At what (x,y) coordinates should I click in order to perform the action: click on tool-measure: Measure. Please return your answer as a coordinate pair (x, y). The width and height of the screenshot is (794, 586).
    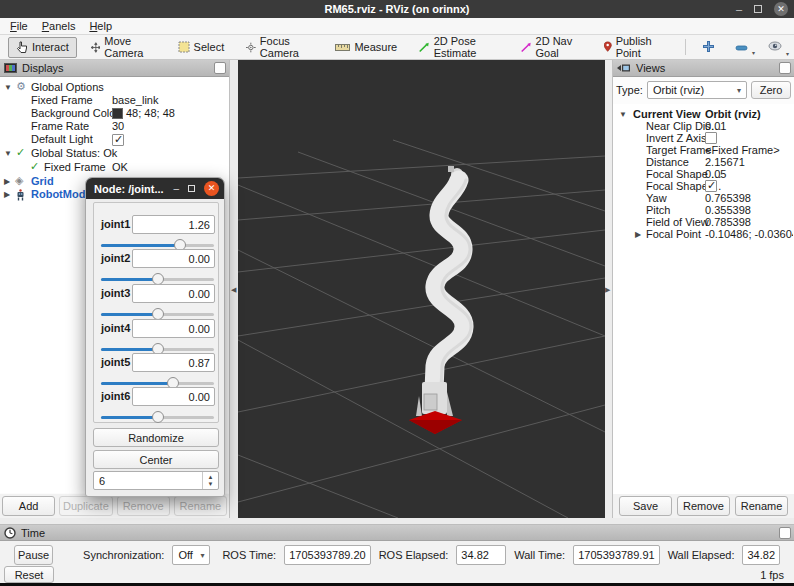
    Looking at the image, I should click on (366, 47).